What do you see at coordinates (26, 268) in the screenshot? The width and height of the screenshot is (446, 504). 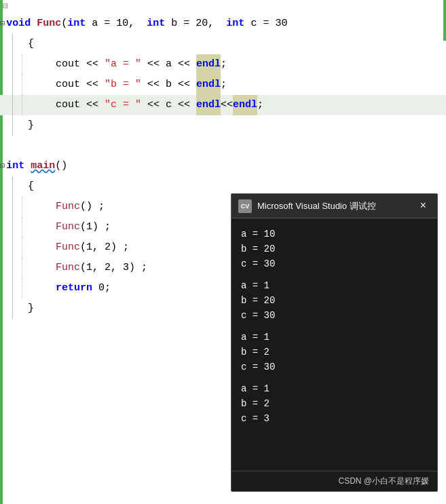 I see `indent-m-vl8` at bounding box center [26, 268].